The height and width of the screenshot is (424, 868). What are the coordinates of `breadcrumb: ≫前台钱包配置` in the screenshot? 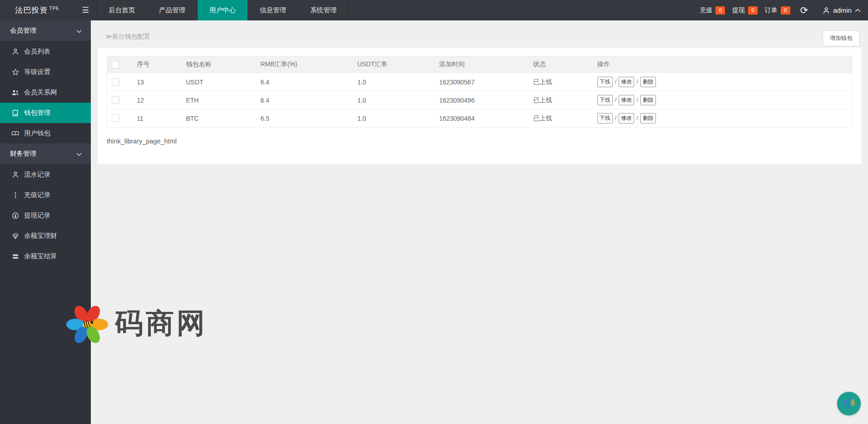 It's located at (128, 37).